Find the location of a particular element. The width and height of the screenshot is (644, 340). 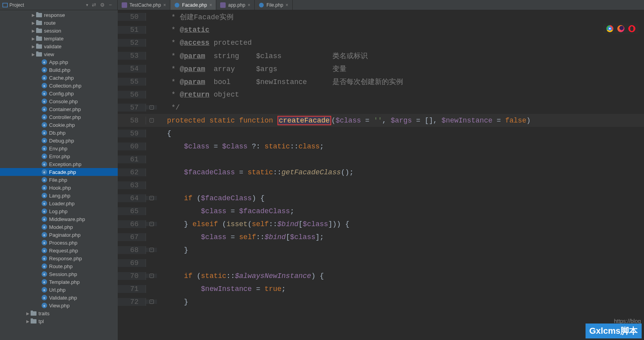

tab-facade: Facade.php × is located at coordinates (193, 5).